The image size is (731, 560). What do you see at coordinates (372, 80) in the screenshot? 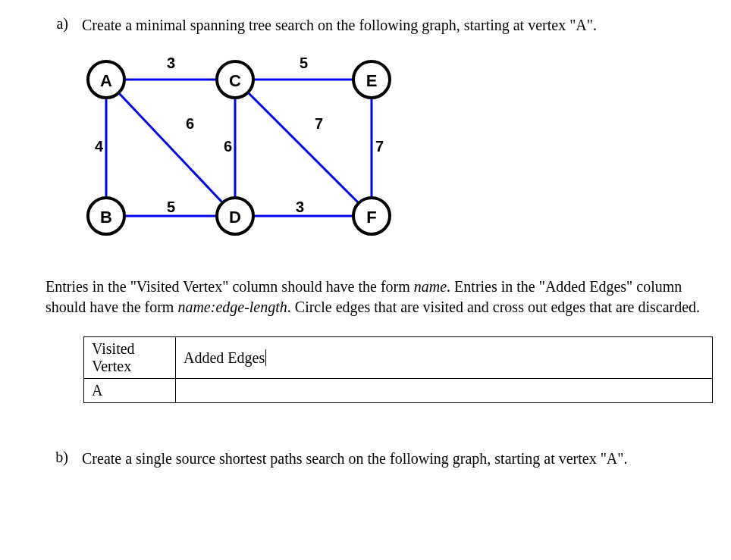
I see `vertex-label-E: E` at bounding box center [372, 80].